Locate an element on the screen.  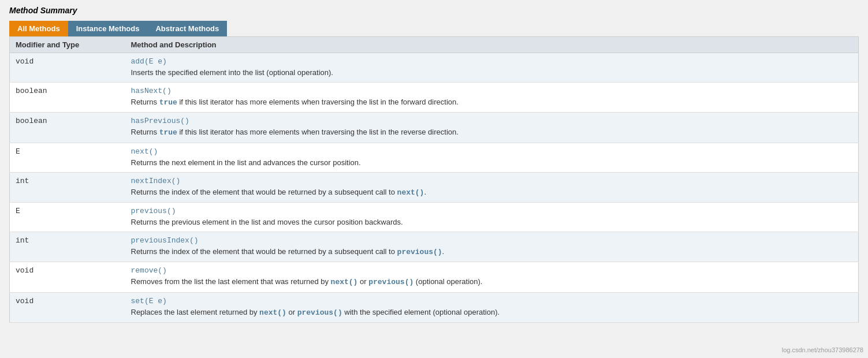
method-cell: nextIndex()Returns the index of the elem… is located at coordinates (492, 187).